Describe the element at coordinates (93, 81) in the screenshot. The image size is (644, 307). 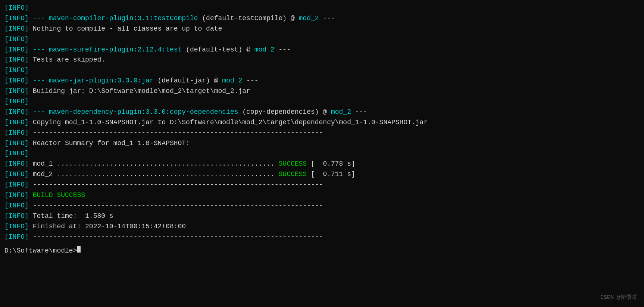
I see `plugin-name: --- maven-jar-plugin:3.3.0:jar` at that location.